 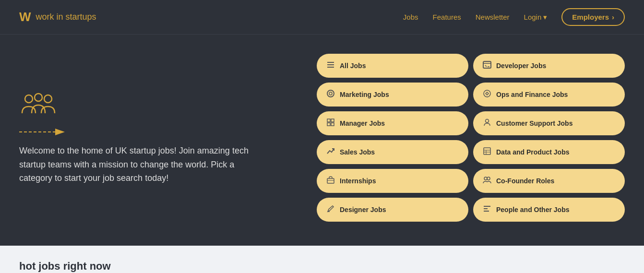 What do you see at coordinates (536, 17) in the screenshot?
I see `nav-login: Login ▾` at bounding box center [536, 17].